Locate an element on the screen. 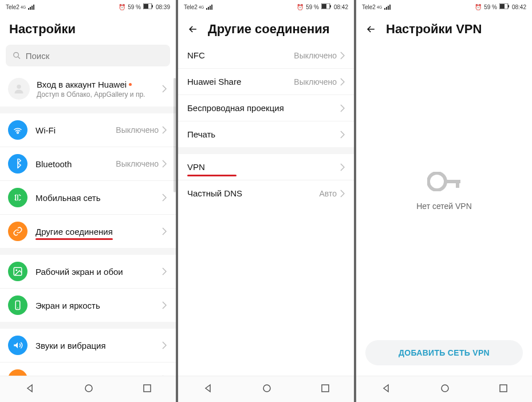 The image size is (532, 402). account-title: Вход в аккаунт Huawei is located at coordinates (81, 85).